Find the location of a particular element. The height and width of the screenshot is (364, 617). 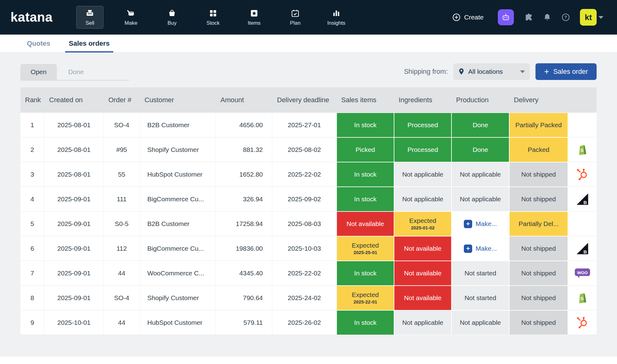

tab-sales-orders: Sales orders is located at coordinates (89, 43).